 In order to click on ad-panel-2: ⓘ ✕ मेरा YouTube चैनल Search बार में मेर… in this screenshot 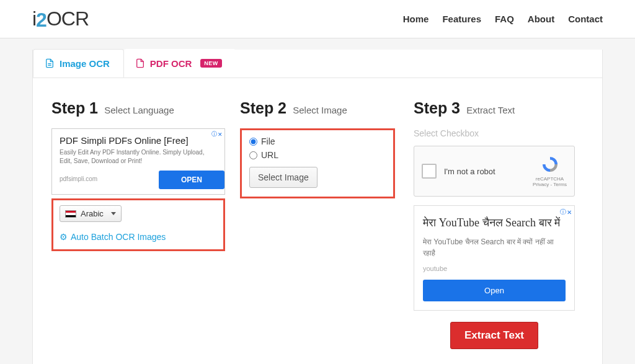, I will do `click(494, 258)`.